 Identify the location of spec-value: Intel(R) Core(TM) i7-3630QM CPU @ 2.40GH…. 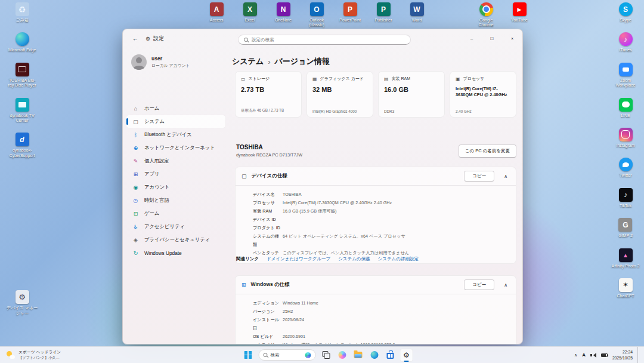
(338, 203).